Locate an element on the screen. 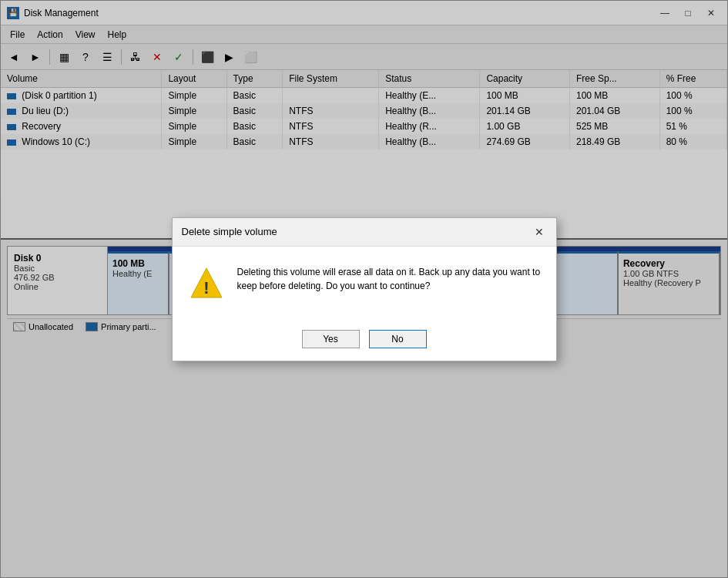 The width and height of the screenshot is (728, 578). dialog-footer: Yes No is located at coordinates (364, 341).